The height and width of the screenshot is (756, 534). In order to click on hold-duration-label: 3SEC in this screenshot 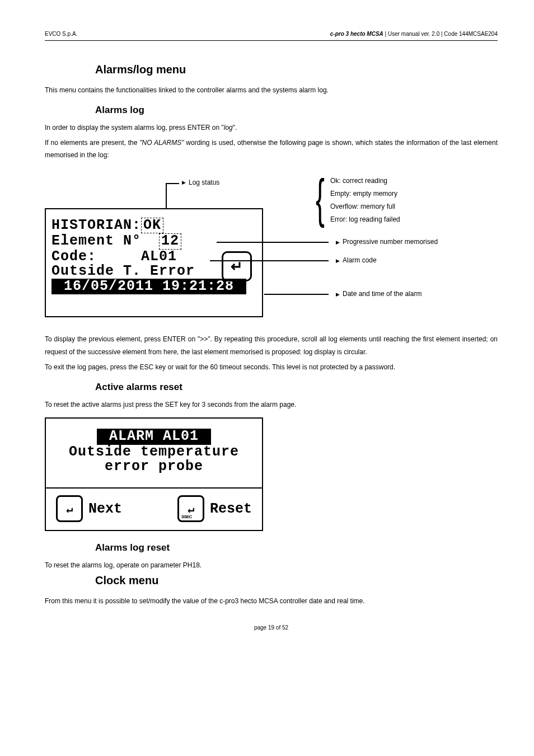, I will do `click(187, 517)`.